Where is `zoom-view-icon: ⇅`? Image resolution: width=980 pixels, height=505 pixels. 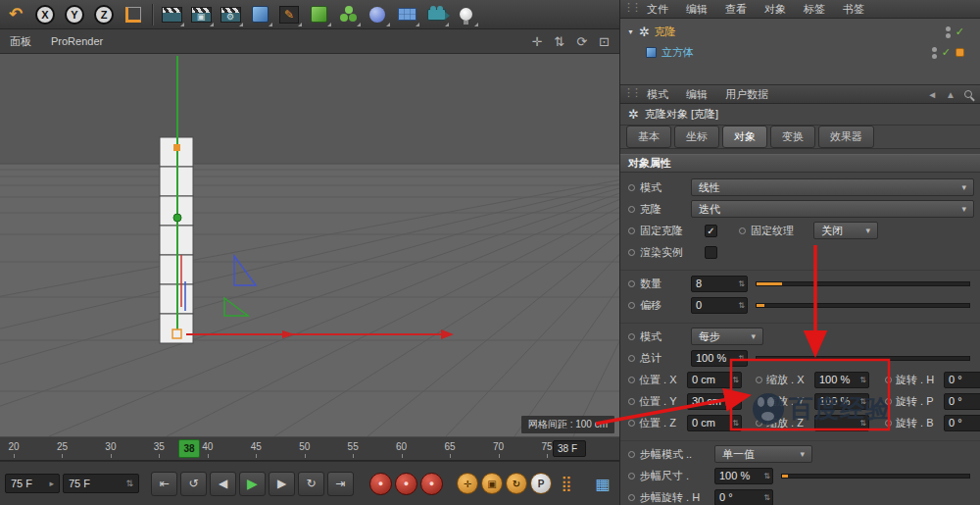 zoom-view-icon: ⇅ is located at coordinates (559, 41).